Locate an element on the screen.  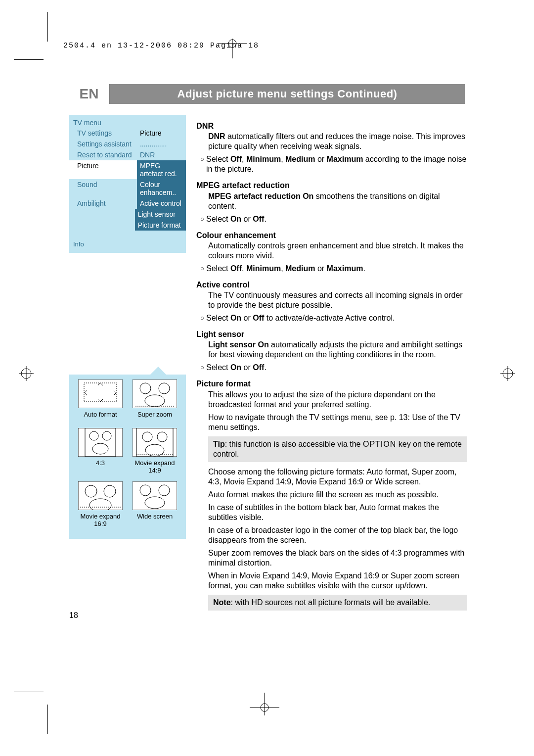
bullet-dnr-select: ○ Select Off, Minimum, Medium or Maximum… is located at coordinates (333, 164).